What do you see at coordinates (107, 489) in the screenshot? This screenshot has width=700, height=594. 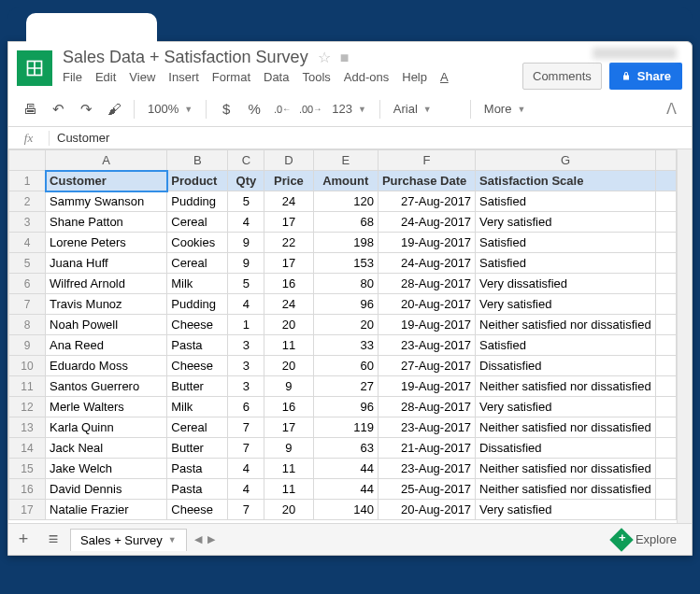 I see `cell: David Dennis` at bounding box center [107, 489].